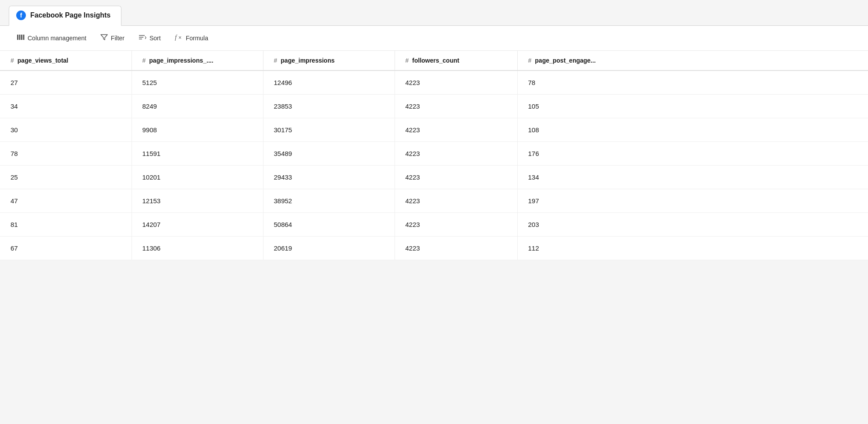 This screenshot has width=868, height=424. Describe the element at coordinates (66, 225) in the screenshot. I see `cell-page_views_total-row-6: 81` at that location.